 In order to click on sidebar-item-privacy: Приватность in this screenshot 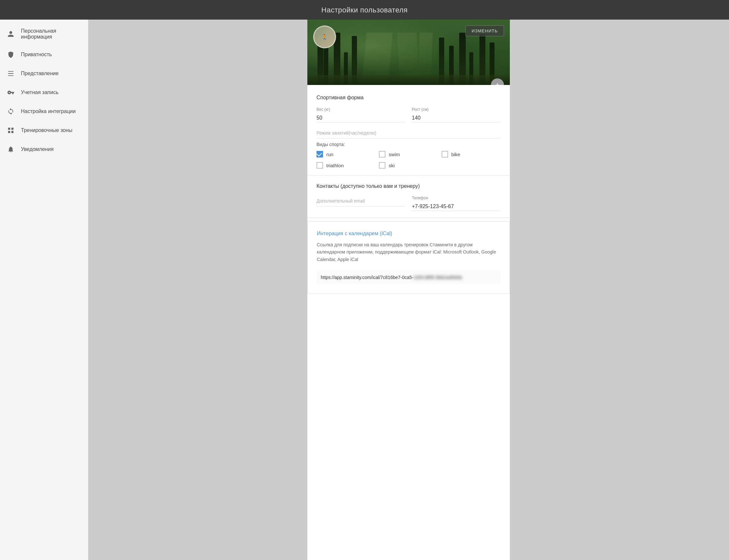, I will do `click(44, 55)`.